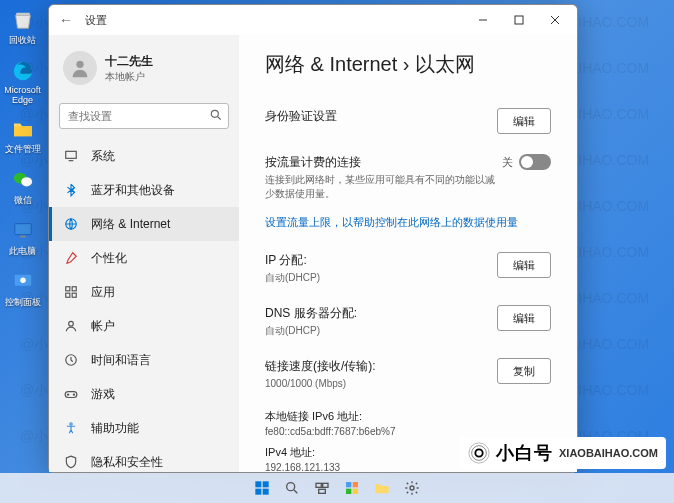 This screenshot has width=674, height=503. What do you see at coordinates (535, 162) in the screenshot?
I see `metered-toggle` at bounding box center [535, 162].